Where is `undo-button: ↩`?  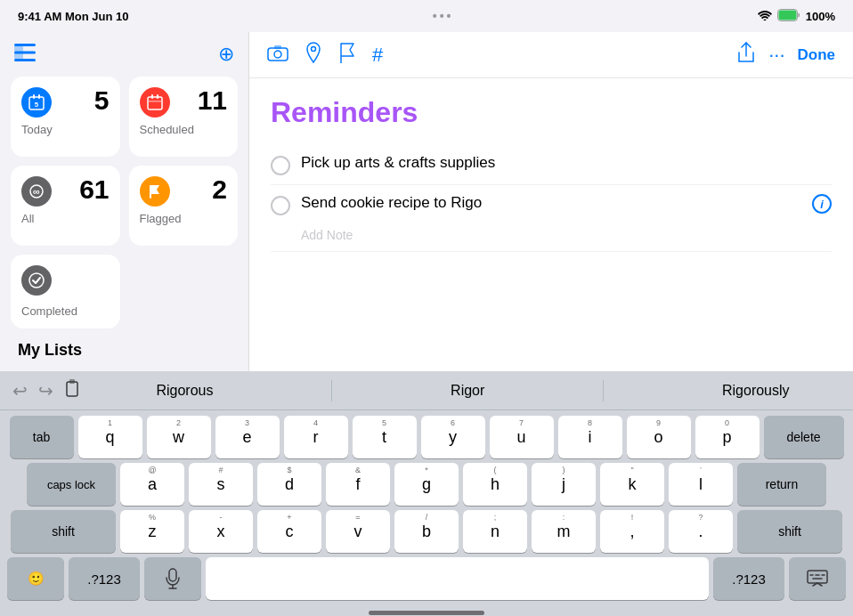 undo-button: ↩ is located at coordinates (20, 391).